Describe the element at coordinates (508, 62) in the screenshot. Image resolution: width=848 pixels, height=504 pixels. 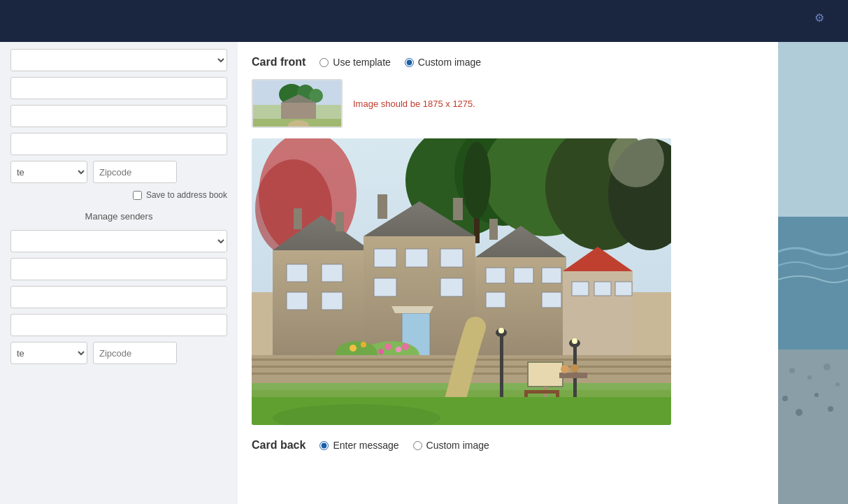
I see `card-front-header: Card front Use template Custom image` at that location.